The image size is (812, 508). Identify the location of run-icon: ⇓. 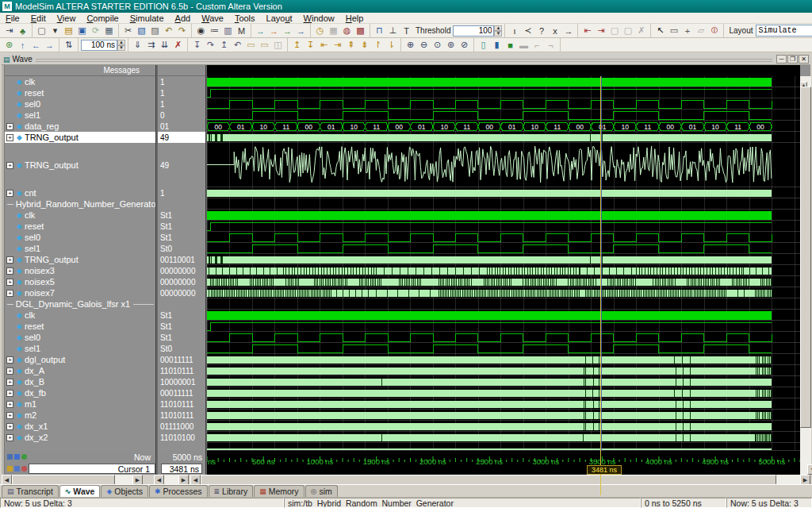
(138, 45).